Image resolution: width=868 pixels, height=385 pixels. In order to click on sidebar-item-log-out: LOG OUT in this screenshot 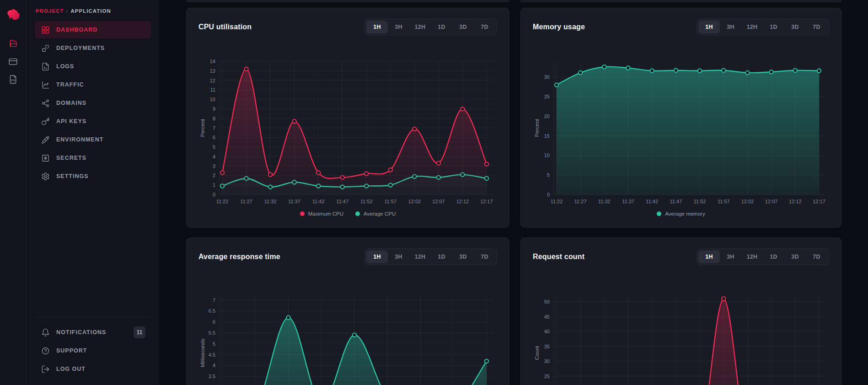, I will do `click(93, 369)`.